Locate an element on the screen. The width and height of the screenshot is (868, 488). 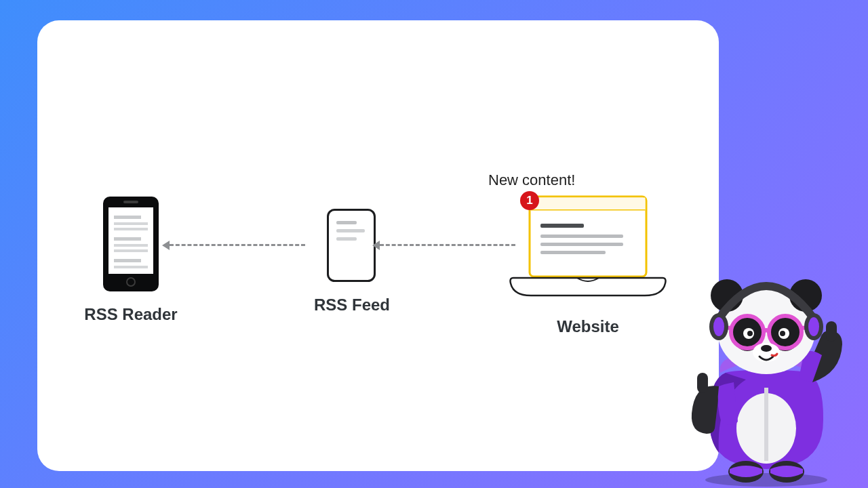
arrow-feed-to-reader is located at coordinates (237, 245).